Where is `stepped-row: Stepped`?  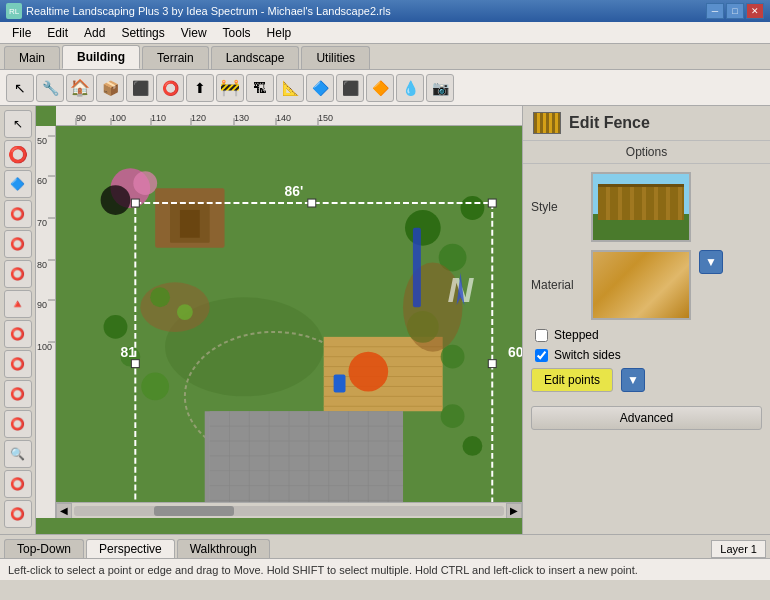
stepped-row: Stepped is located at coordinates (646, 335).